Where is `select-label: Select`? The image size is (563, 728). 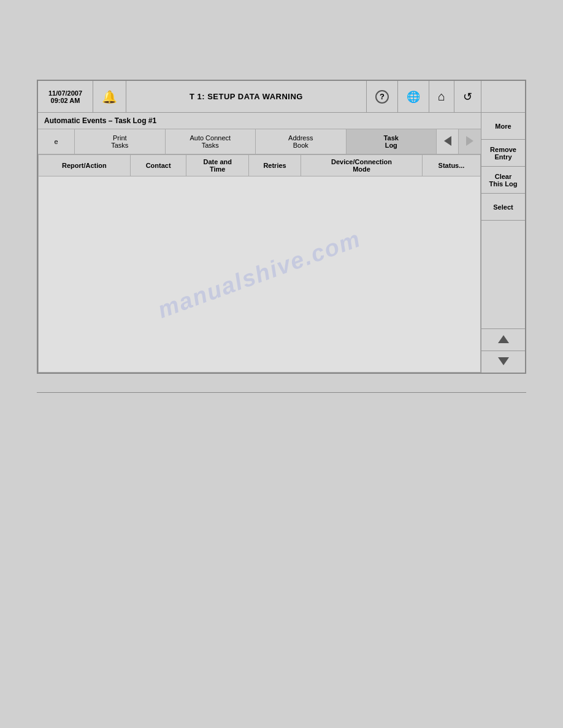 select-label: Select is located at coordinates (503, 207).